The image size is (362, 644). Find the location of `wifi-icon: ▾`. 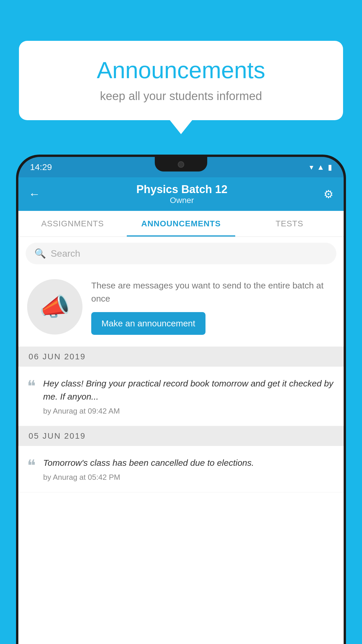

wifi-icon: ▾ is located at coordinates (311, 167).